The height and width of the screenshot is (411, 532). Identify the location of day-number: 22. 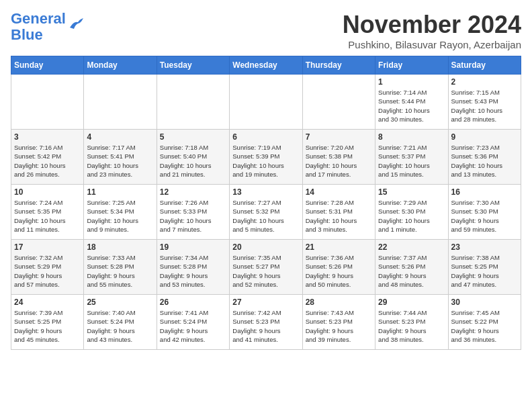
(411, 247).